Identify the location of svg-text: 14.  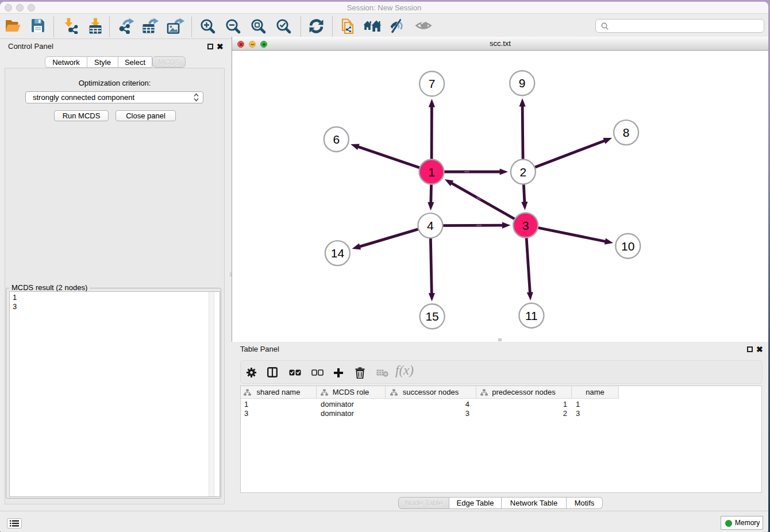
(338, 253).